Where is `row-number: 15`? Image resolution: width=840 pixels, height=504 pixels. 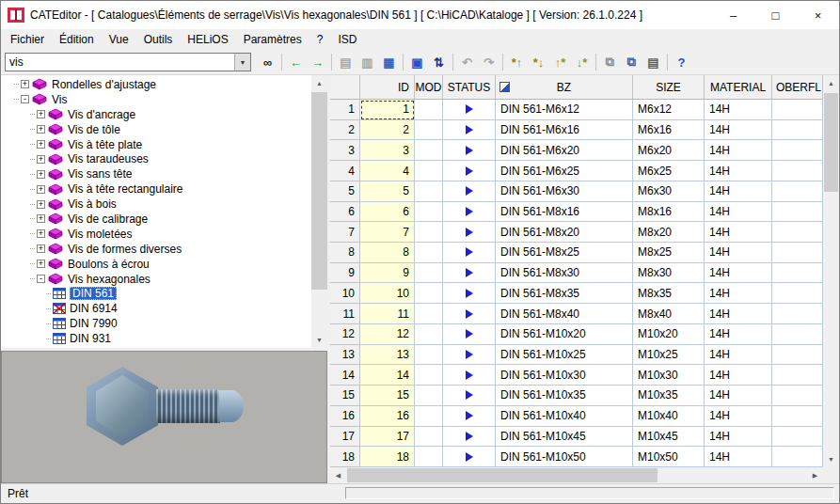
row-number: 15 is located at coordinates (345, 396).